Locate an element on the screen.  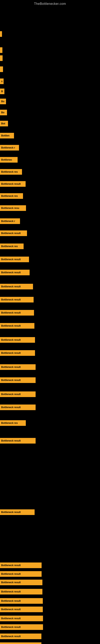
bar-label: s is located at coordinates (2, 82).